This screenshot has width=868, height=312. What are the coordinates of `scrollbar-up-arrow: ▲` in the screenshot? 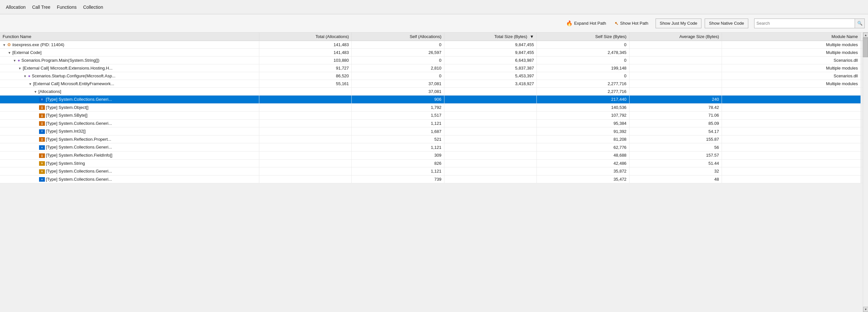 It's located at (866, 35).